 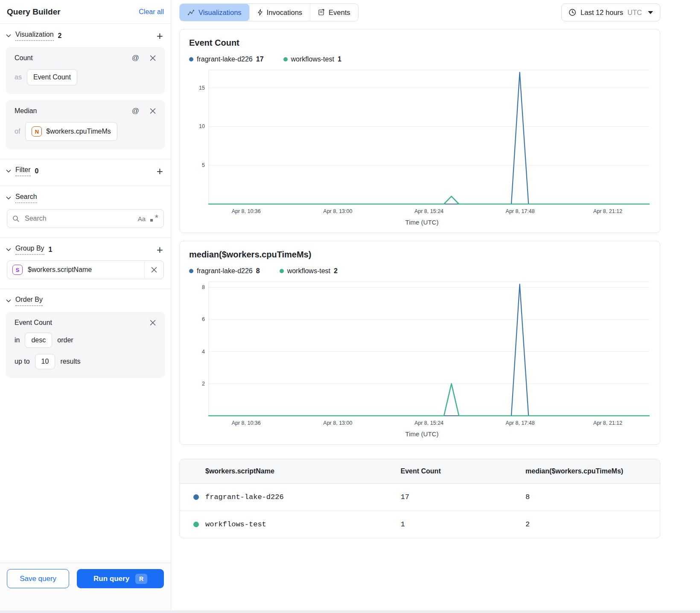 What do you see at coordinates (284, 13) in the screenshot?
I see `tab-label: Invocations` at bounding box center [284, 13].